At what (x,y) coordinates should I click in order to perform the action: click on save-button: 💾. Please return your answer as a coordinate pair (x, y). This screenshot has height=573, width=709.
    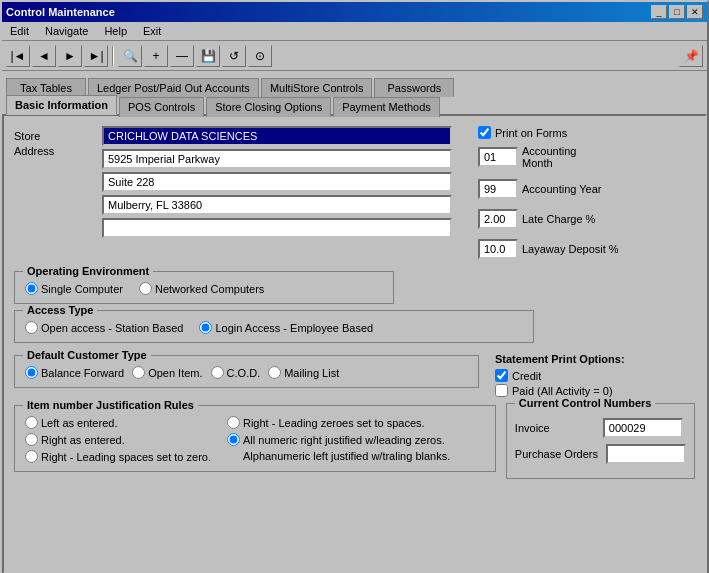
    Looking at the image, I should click on (208, 56).